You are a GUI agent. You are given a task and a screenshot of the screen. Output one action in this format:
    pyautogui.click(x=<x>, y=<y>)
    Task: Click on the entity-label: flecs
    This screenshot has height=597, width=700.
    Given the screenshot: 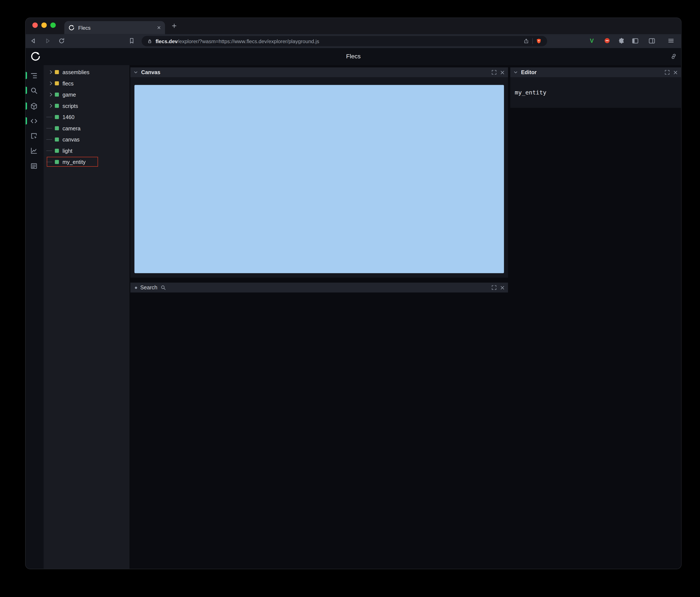 What is the action you would take?
    pyautogui.click(x=68, y=83)
    